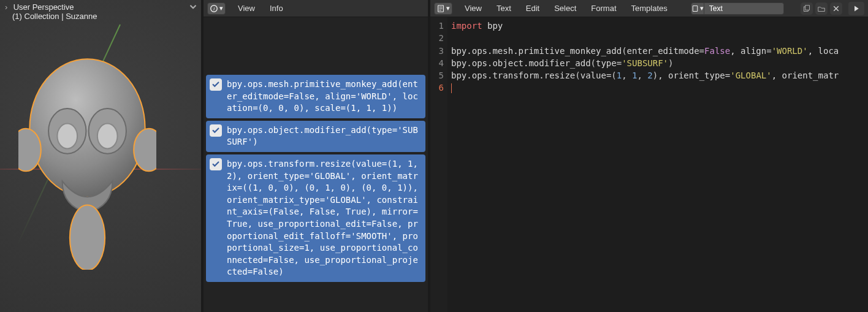 This screenshot has width=868, height=312. Describe the element at coordinates (660, 63) in the screenshot. I see `code-line: bpy.ops.object.modifier_add(type='SUBSUR…` at that location.